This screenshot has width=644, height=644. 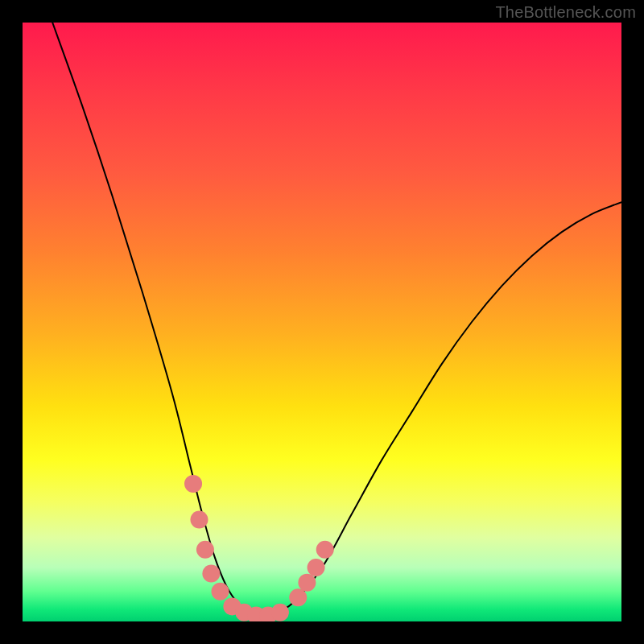 What do you see at coordinates (237, 548) in the screenshot?
I see `curve-markers-left` at bounding box center [237, 548].